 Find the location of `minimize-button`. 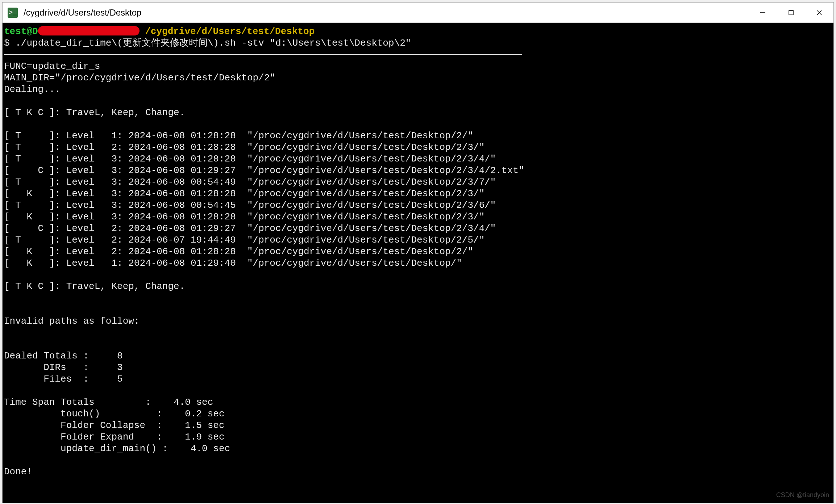

minimize-button is located at coordinates (763, 12).